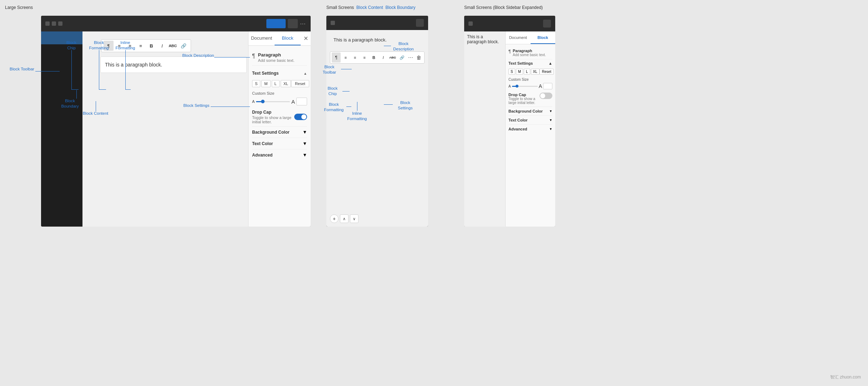 This screenshot has width=868, height=386. Describe the element at coordinates (527, 71) in the screenshot. I see `sp-size-btn-l: L` at that location.